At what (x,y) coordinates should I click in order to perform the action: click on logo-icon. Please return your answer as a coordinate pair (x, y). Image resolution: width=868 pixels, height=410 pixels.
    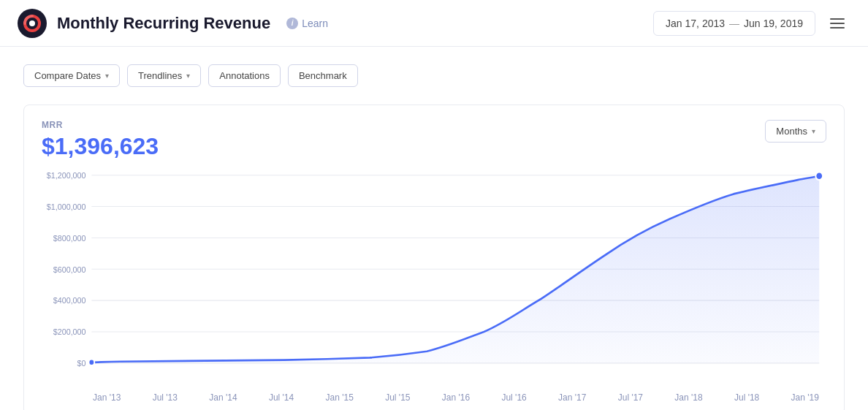
    Looking at the image, I should click on (32, 23).